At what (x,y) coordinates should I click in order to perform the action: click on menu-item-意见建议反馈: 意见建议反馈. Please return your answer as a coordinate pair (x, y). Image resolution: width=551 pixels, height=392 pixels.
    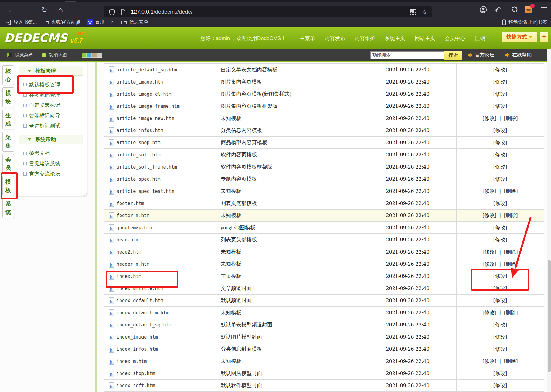
    Looking at the image, I should click on (51, 163).